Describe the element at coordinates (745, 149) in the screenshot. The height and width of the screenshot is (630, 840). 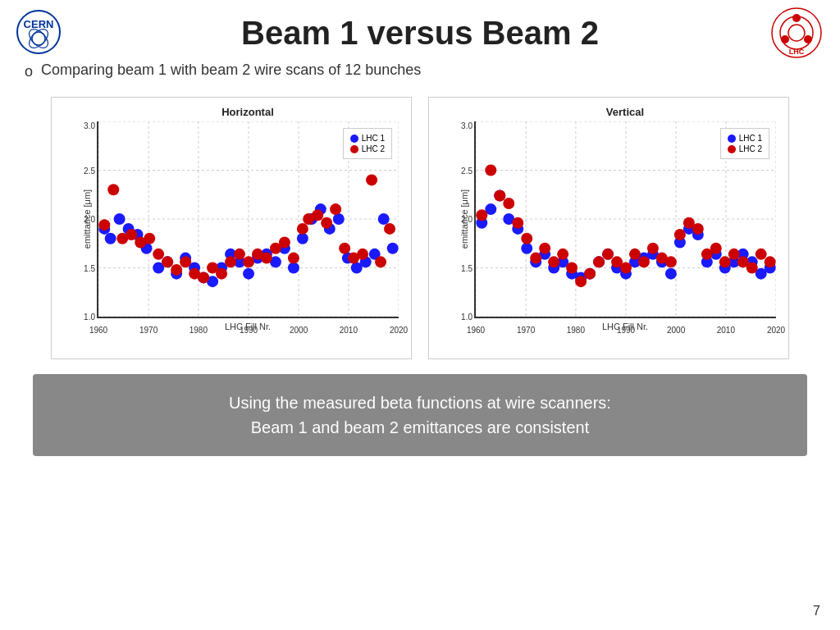
I see `v-legend-item-2: LHC 2` at that location.